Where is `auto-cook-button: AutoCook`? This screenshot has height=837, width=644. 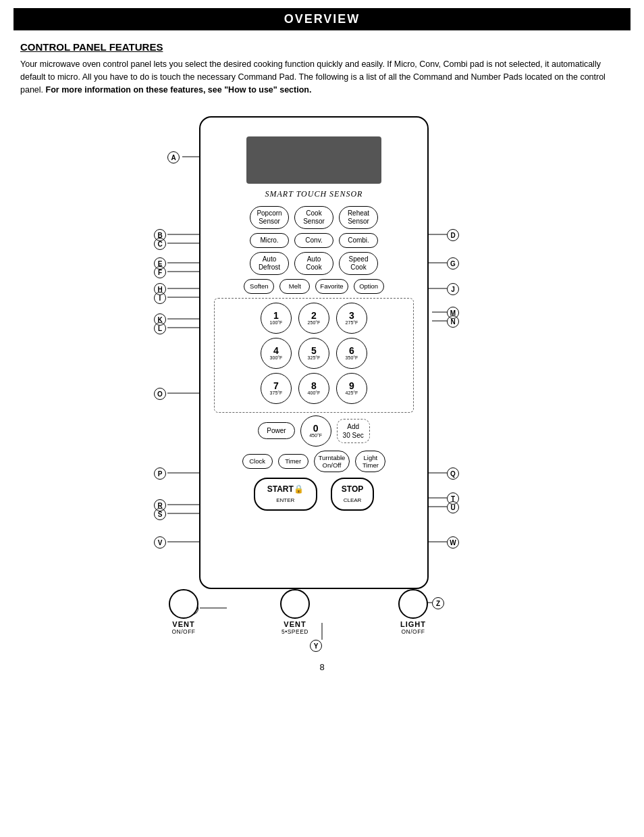
auto-cook-button: AutoCook is located at coordinates (314, 263).